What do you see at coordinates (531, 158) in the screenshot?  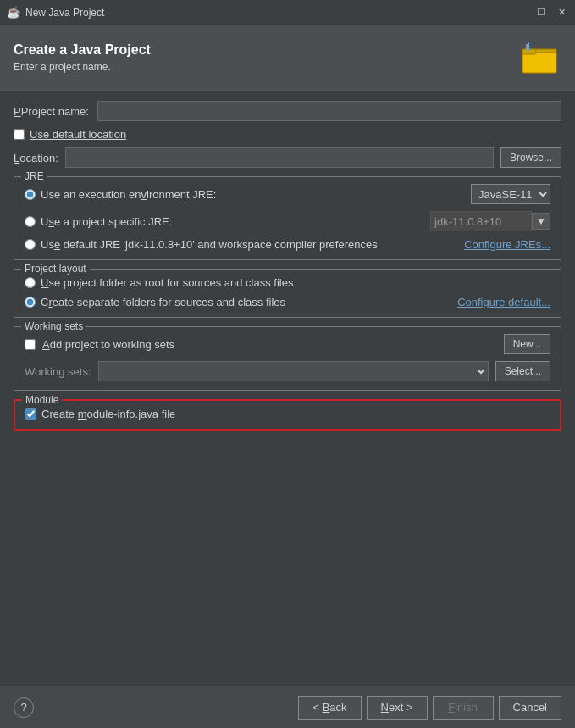 I see `browse-button: Browse...` at bounding box center [531, 158].